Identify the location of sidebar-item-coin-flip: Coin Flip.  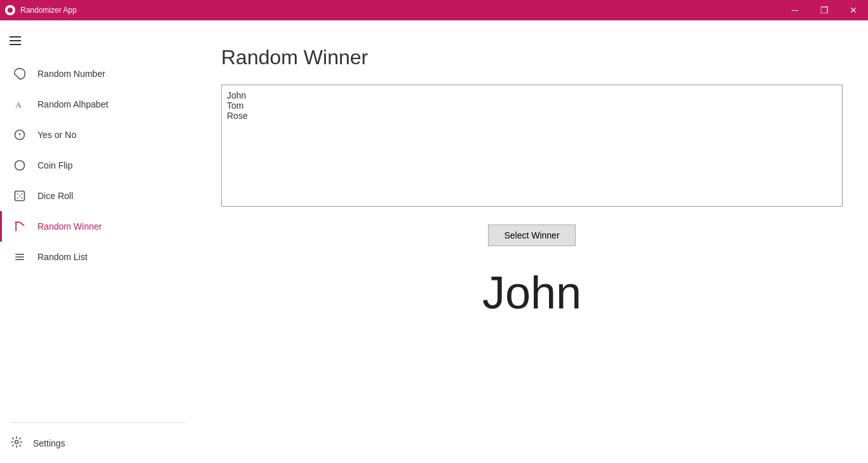
(98, 165).